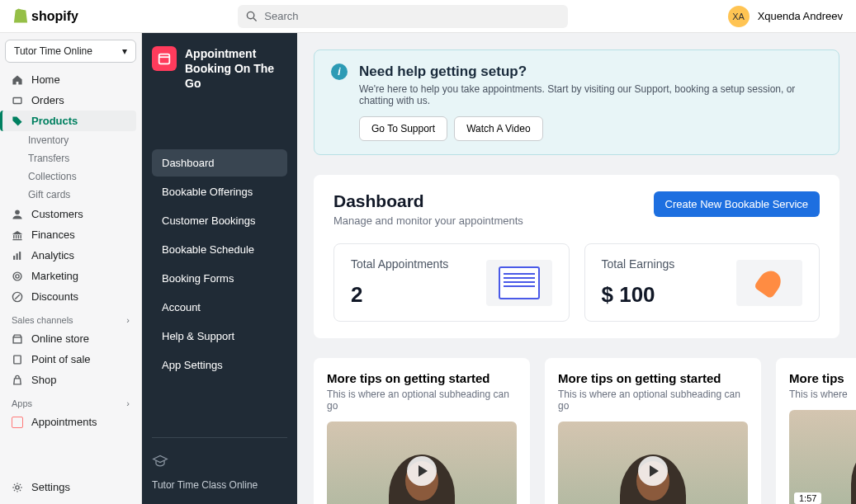  Describe the element at coordinates (702, 282) in the screenshot. I see `stat-earnings: Total Earnings $ 100` at that location.